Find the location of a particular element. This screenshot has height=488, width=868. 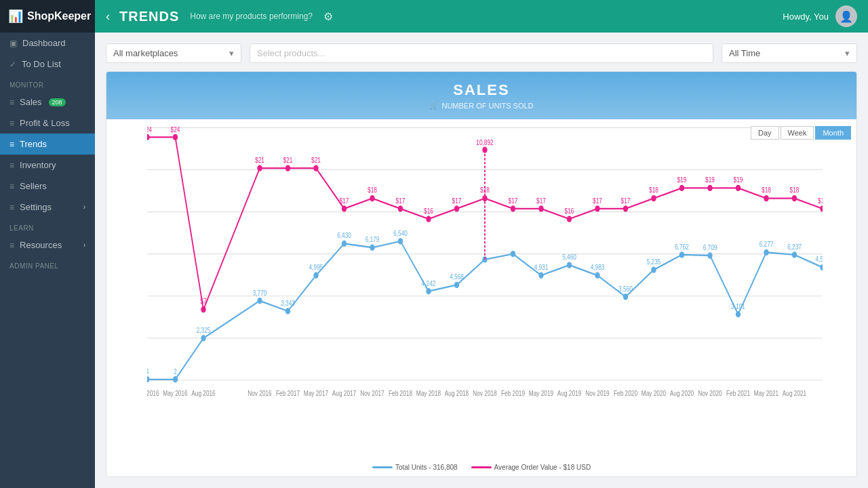

svg-text: Feb 2016 is located at coordinates (153, 393).